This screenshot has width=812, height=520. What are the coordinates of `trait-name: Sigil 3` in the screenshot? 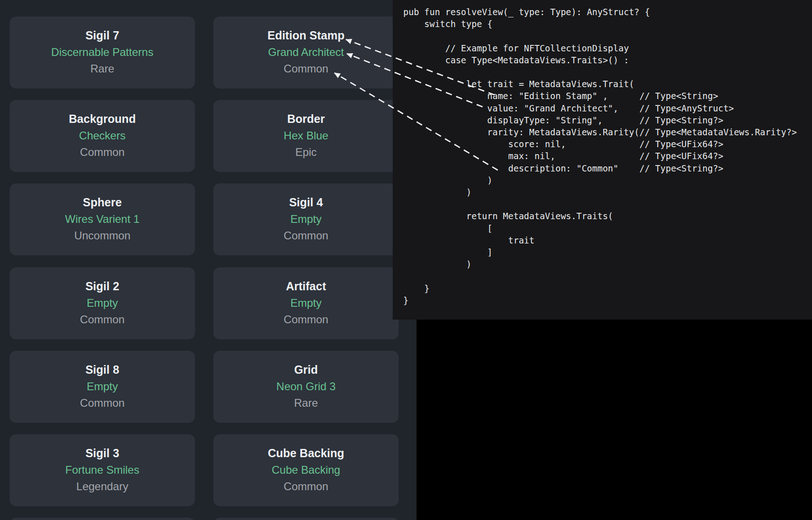 It's located at (102, 453).